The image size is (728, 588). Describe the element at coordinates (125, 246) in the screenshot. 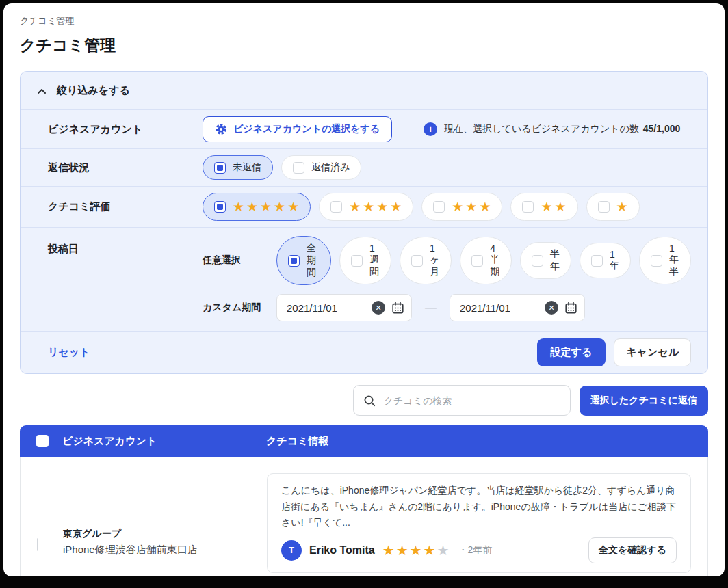

I see `post-date-label: 投稿日` at that location.